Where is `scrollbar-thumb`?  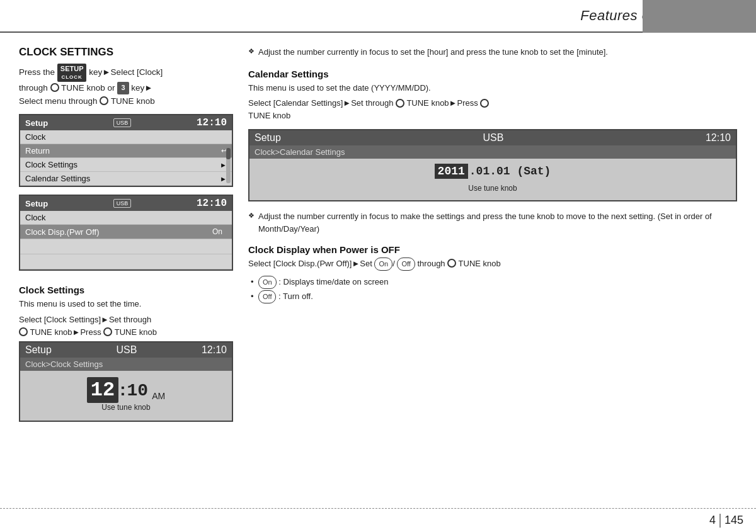
scrollbar-thumb is located at coordinates (228, 154).